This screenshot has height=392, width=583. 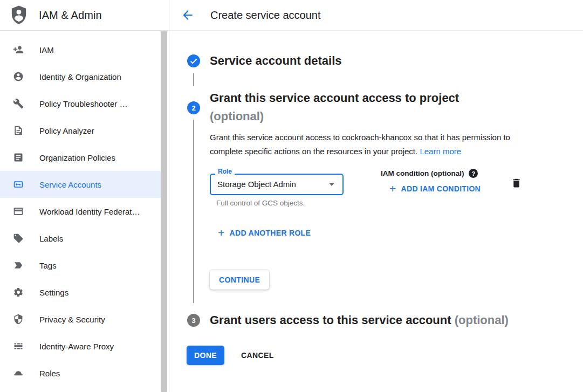 What do you see at coordinates (81, 319) in the screenshot?
I see `sidebar-item-privacy-security: Privacy & Security` at bounding box center [81, 319].